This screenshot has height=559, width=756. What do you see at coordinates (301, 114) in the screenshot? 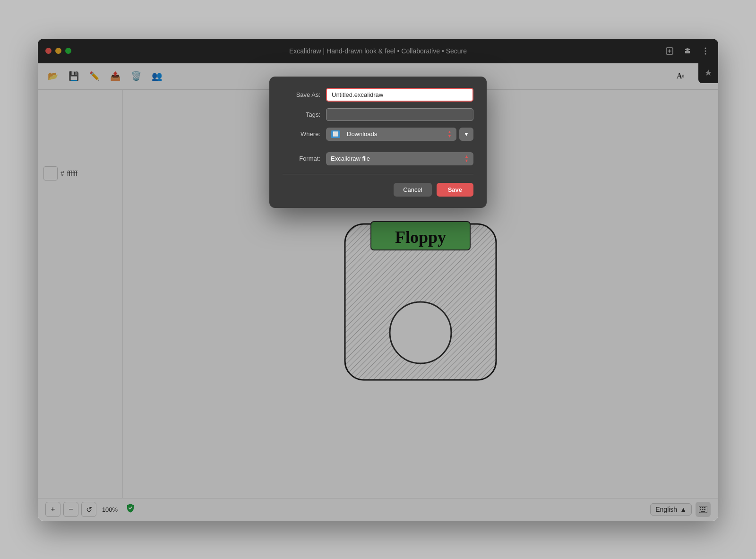
I see `tags-label: Tags:` at bounding box center [301, 114].